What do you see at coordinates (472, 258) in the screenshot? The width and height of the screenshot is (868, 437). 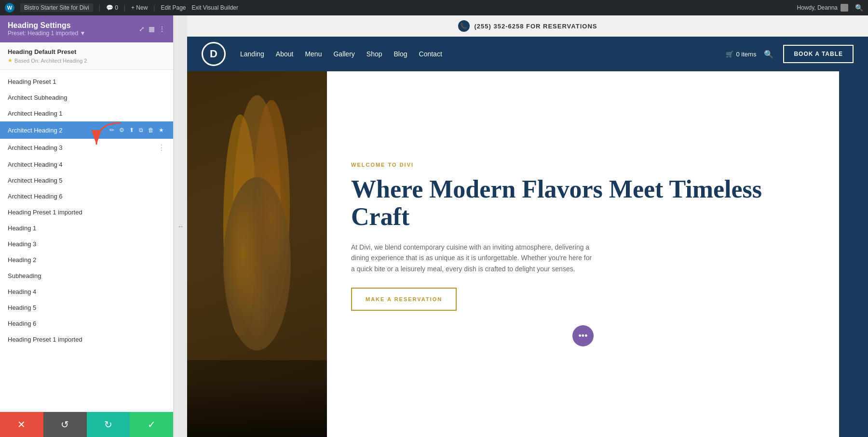 I see `hero-body-text: At Divi, we blend contemporary cuisine w…` at bounding box center [472, 258].